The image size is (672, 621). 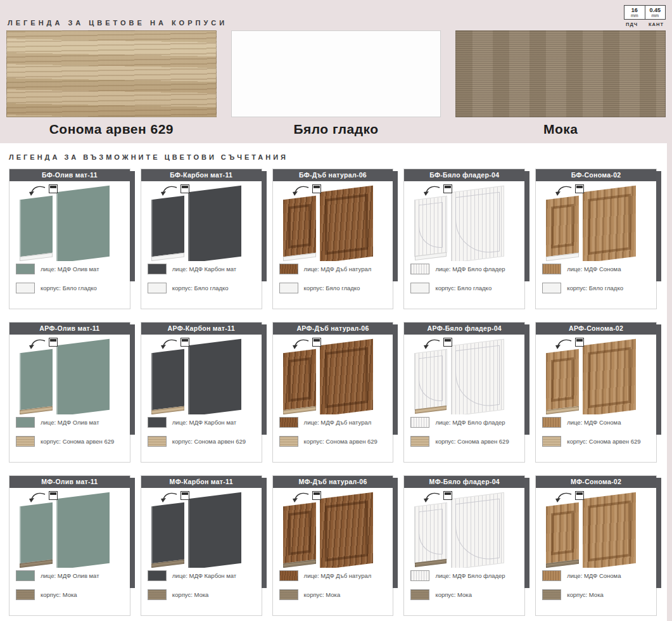 I want to click on korpus-row: корпус: Бяло гладко, so click(x=201, y=288).